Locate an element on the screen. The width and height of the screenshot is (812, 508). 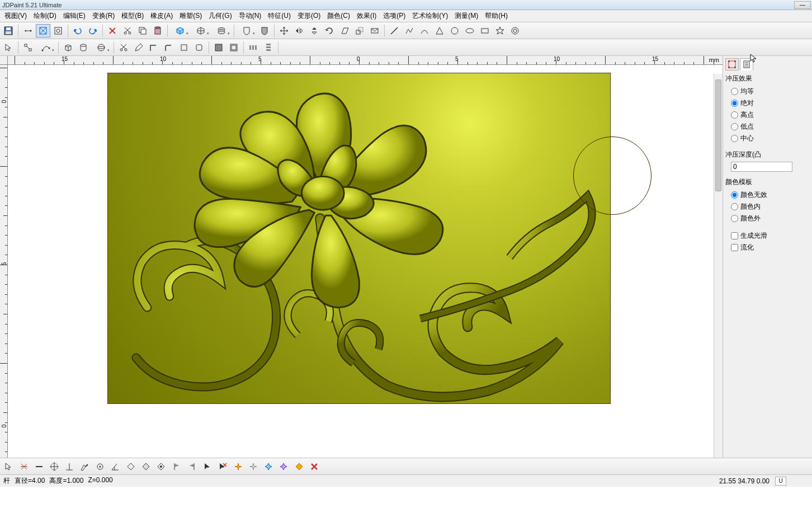
snap-point-icon is located at coordinates (28, 31).